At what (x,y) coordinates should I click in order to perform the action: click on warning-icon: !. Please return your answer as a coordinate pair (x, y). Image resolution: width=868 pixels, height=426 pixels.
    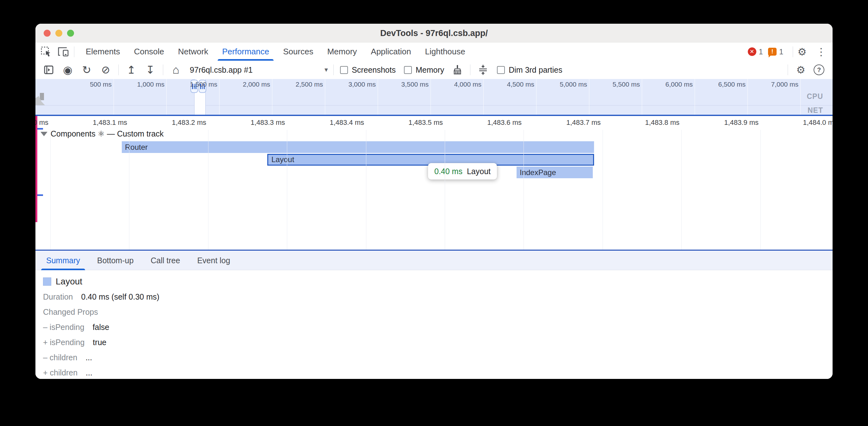
    Looking at the image, I should click on (772, 52).